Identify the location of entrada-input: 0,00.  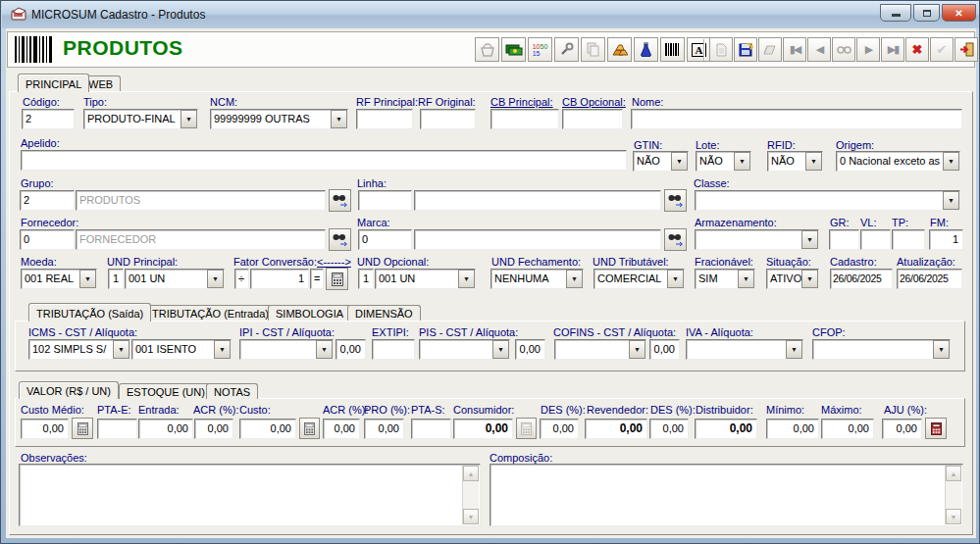
(166, 429).